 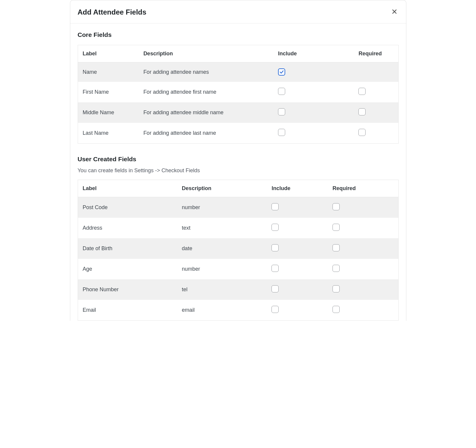 I want to click on cell-label: Last Name, so click(x=108, y=133).